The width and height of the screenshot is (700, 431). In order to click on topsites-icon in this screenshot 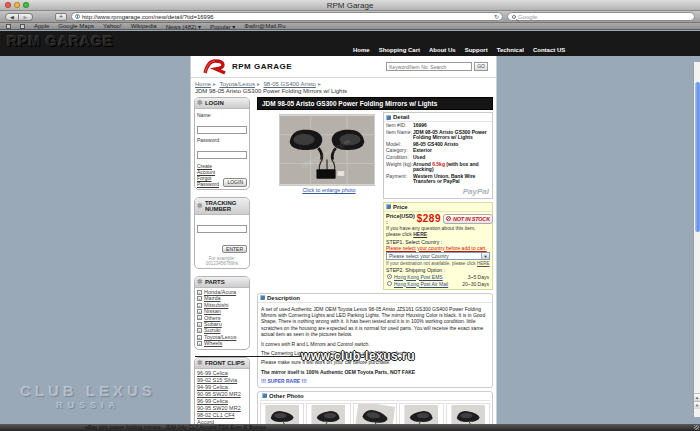, I will do `click(22, 26)`.